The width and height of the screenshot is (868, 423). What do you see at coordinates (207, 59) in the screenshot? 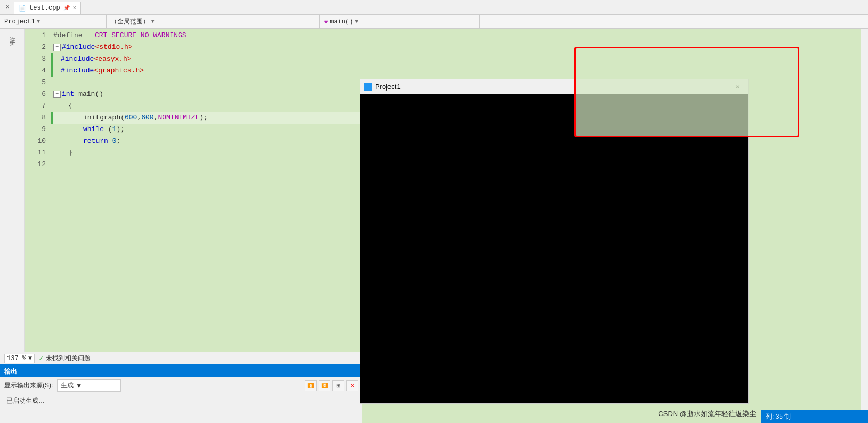
I see `code-line-3: #include <easyx.h>` at bounding box center [207, 59].